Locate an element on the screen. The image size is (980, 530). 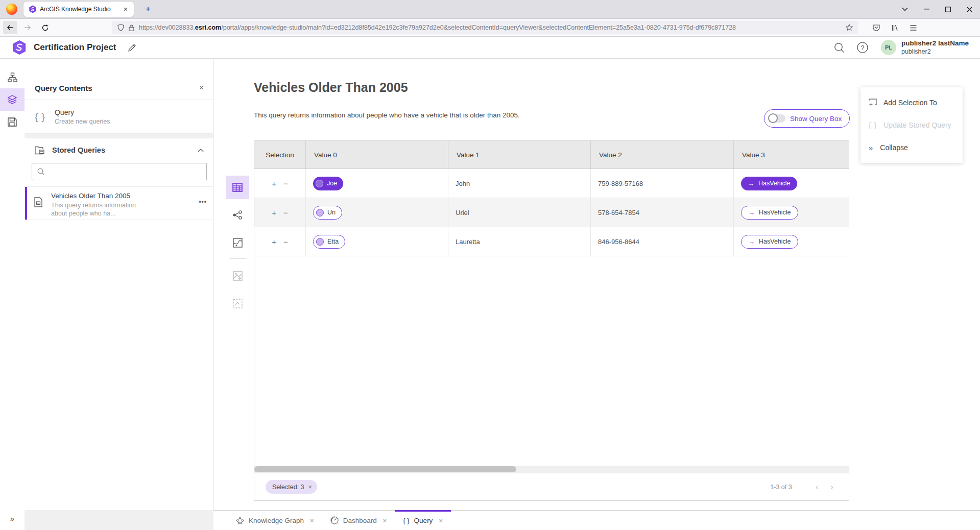
horizontal-scrollbar is located at coordinates (552, 469).